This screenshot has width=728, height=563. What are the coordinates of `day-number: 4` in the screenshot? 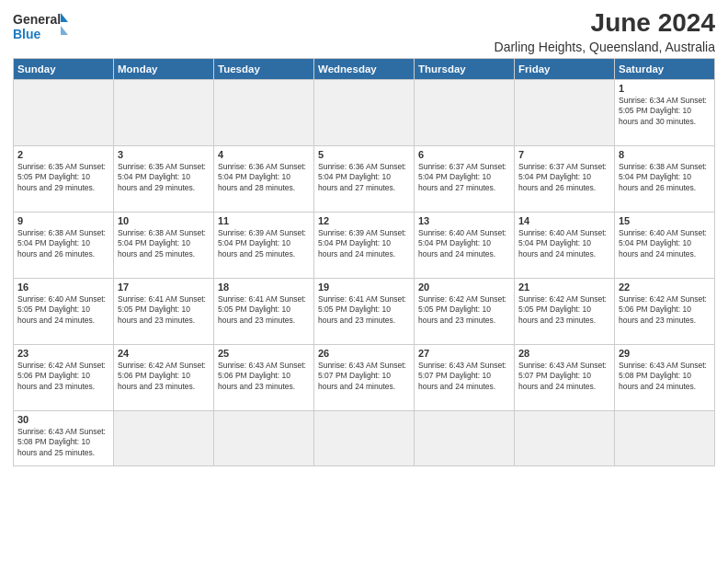 It's located at (264, 155).